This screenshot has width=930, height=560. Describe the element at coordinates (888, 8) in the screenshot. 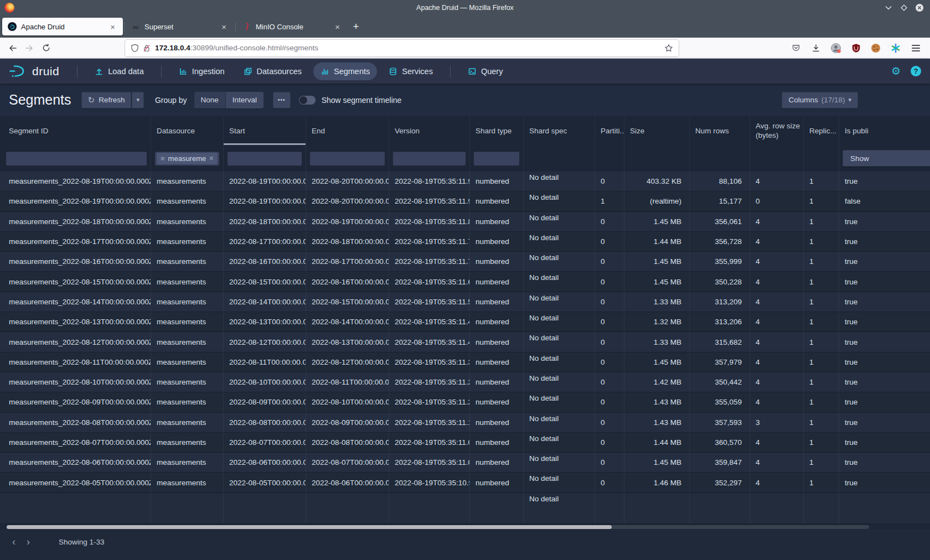

I see `window-minimize-button` at that location.